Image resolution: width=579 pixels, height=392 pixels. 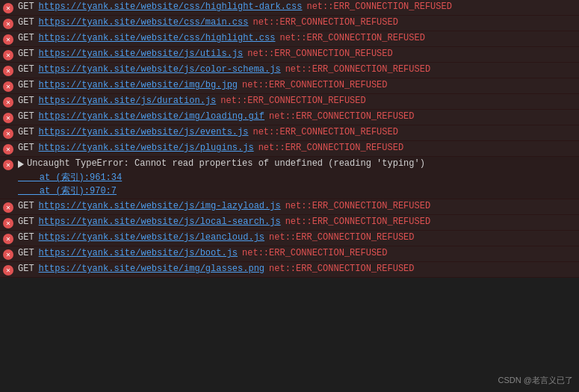 I want to click on console-row: ✕ GET https://tyank.site/website/js/colo…, so click(x=290, y=70).